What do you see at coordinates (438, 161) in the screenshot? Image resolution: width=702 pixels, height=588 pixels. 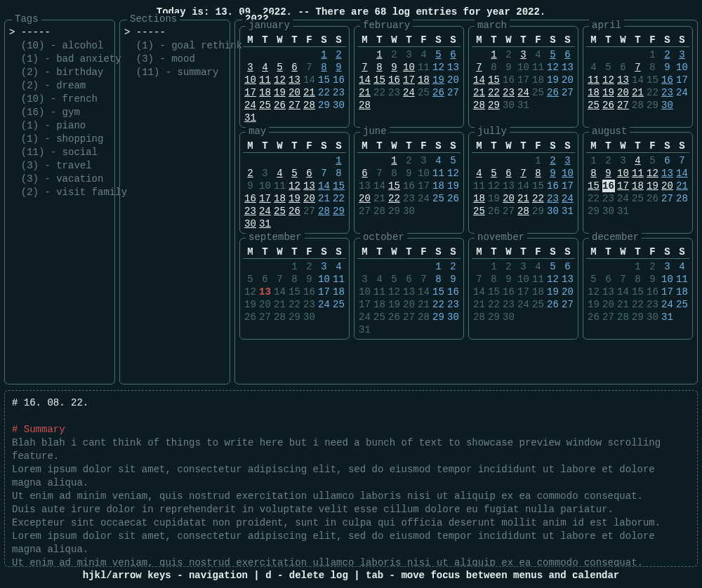 I see `day-cell: 4` at bounding box center [438, 161].